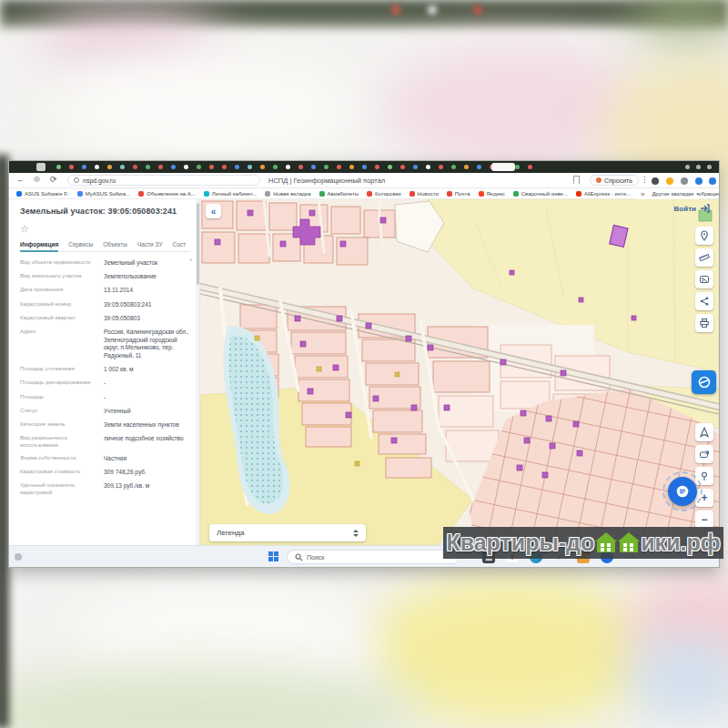 The image size is (728, 728). I want to click on bookmark-item: Котировки, so click(384, 194).